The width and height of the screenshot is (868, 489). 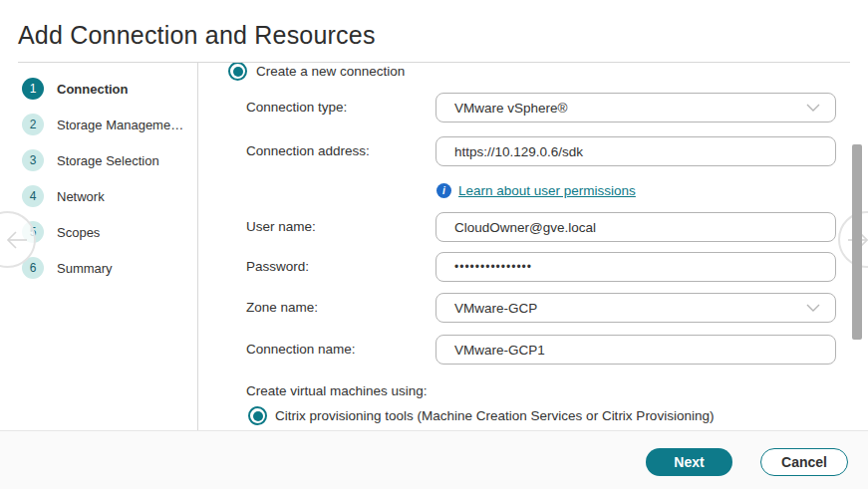 What do you see at coordinates (540, 72) in the screenshot?
I see `create-new-connection-option: Create a new connection` at bounding box center [540, 72].